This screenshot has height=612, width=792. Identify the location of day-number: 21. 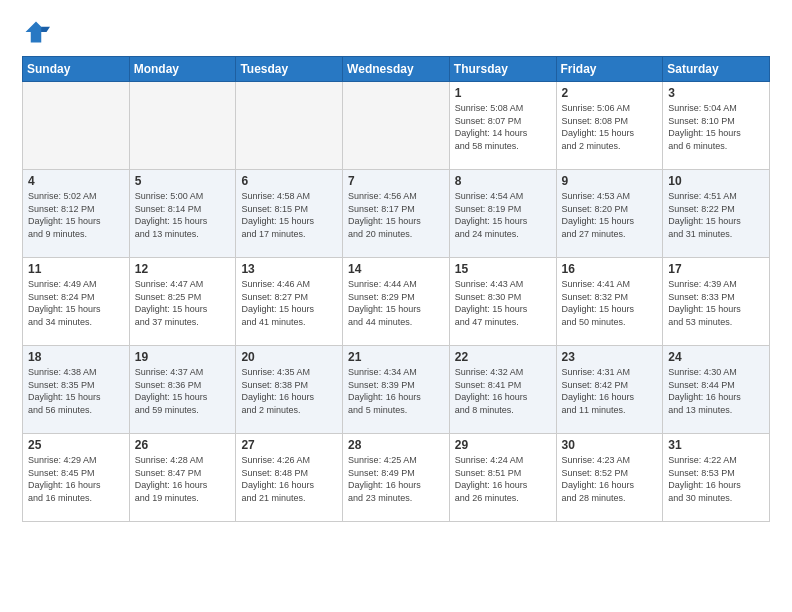
(396, 357).